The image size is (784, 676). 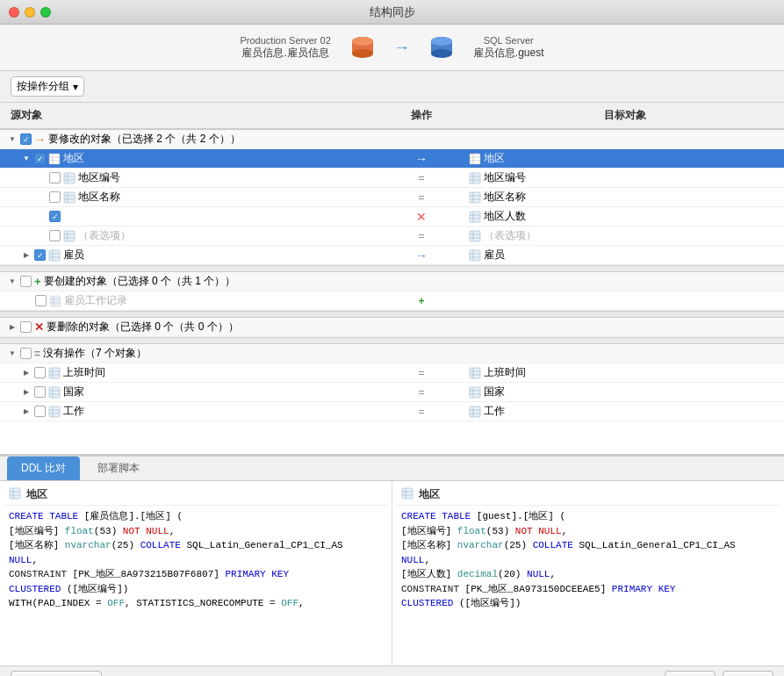 What do you see at coordinates (189, 116) in the screenshot?
I see `col-source: 源对象` at bounding box center [189, 116].